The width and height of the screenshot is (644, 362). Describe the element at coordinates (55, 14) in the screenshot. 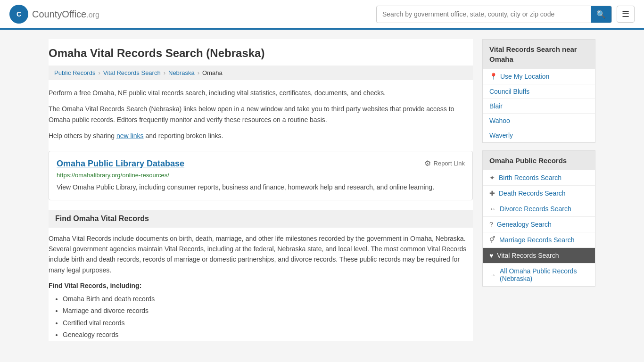

I see `logo-area: C CountyOffice.org` at that location.